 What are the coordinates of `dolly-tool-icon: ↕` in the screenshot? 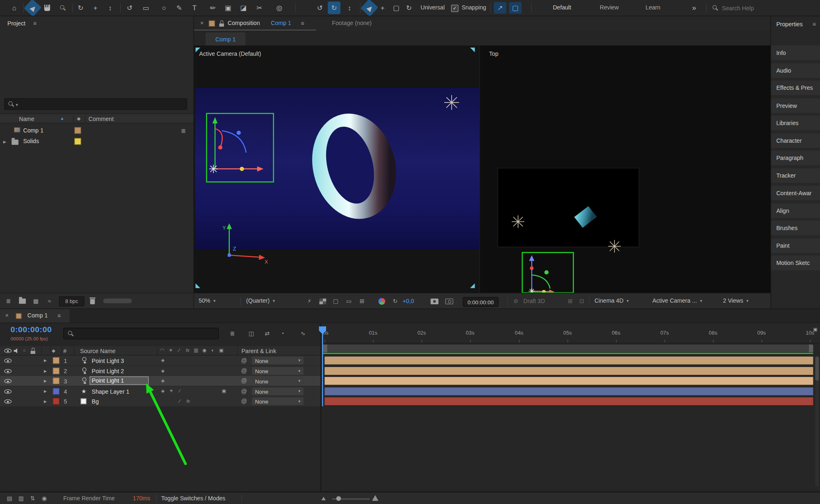 It's located at (110, 8).